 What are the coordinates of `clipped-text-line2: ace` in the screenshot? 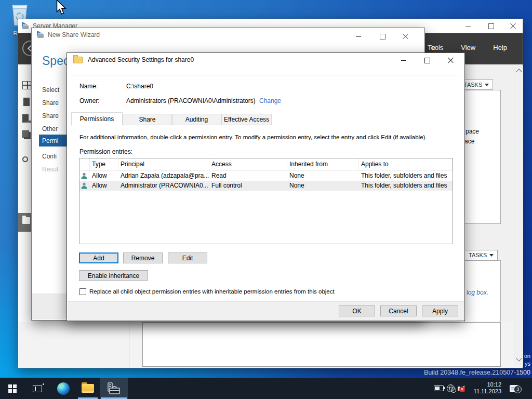 It's located at (470, 141).